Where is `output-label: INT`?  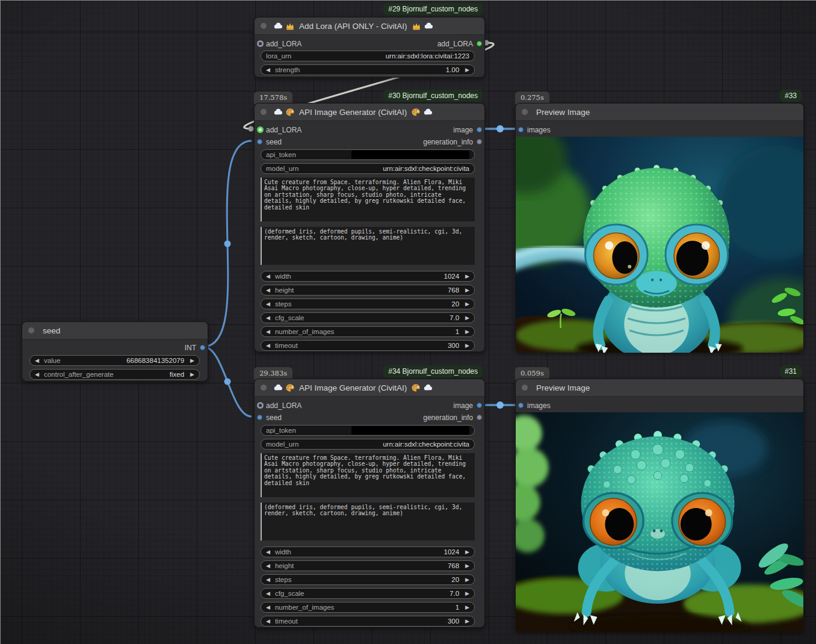 output-label: INT is located at coordinates (190, 348).